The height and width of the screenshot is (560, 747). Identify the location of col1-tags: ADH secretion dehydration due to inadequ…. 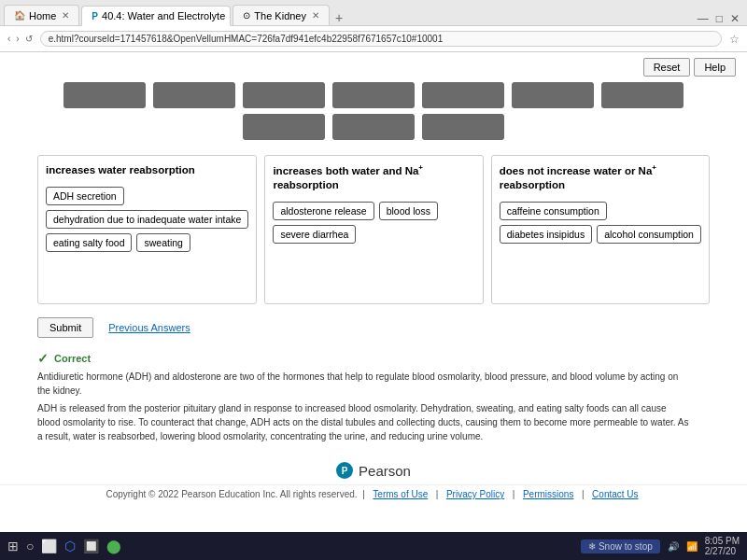
(148, 219).